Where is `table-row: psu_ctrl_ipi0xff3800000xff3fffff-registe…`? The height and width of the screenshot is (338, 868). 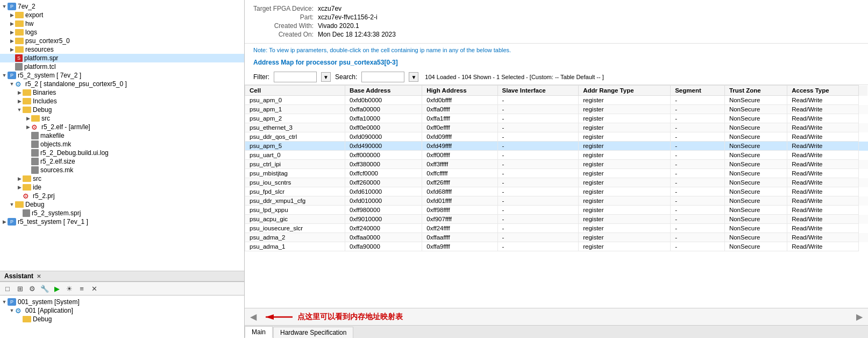
table-row: psu_ctrl_ipi0xff3800000xff3fffff-registe… is located at coordinates (557, 165).